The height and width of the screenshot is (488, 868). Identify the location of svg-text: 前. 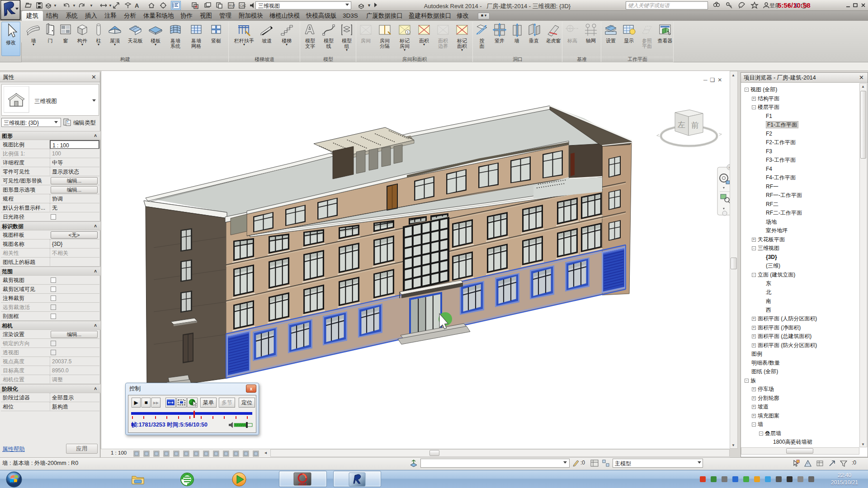
(695, 126).